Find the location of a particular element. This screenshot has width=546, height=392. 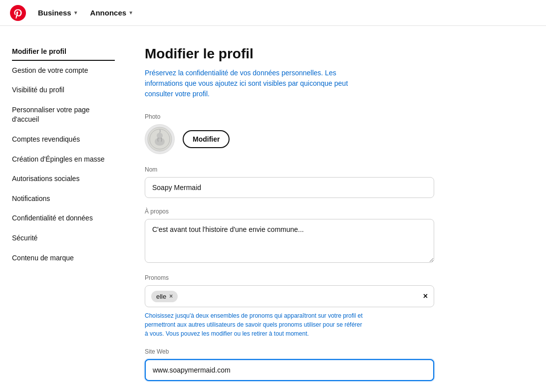

photo-row: Modifier is located at coordinates (289, 139).